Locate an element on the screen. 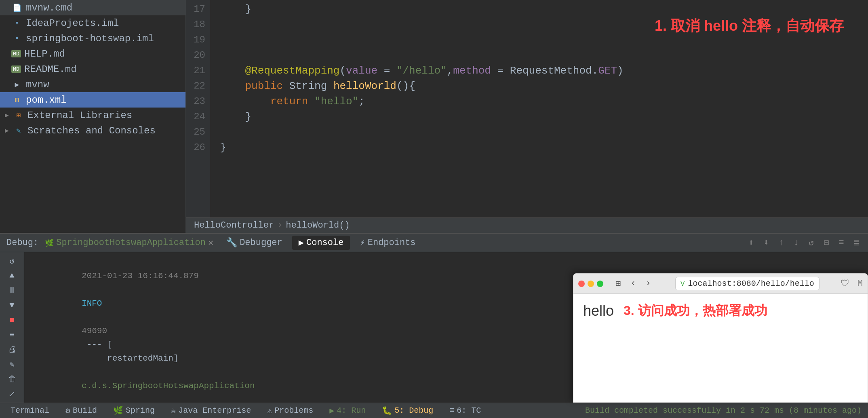 This screenshot has height=418, width=868. tab-endpoints: ⚡ Endpoints is located at coordinates (388, 243).